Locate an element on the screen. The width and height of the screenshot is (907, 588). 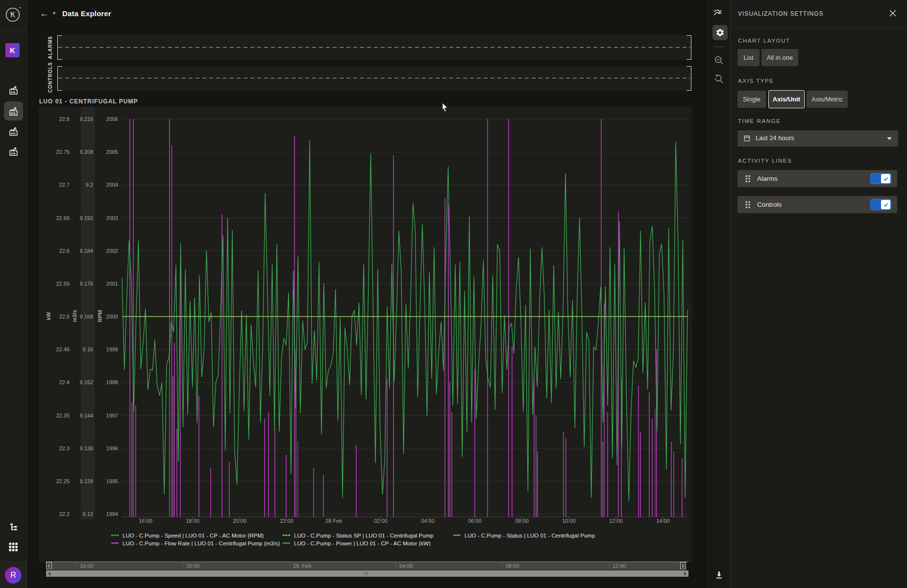
svg-text: 9.176 is located at coordinates (86, 284).